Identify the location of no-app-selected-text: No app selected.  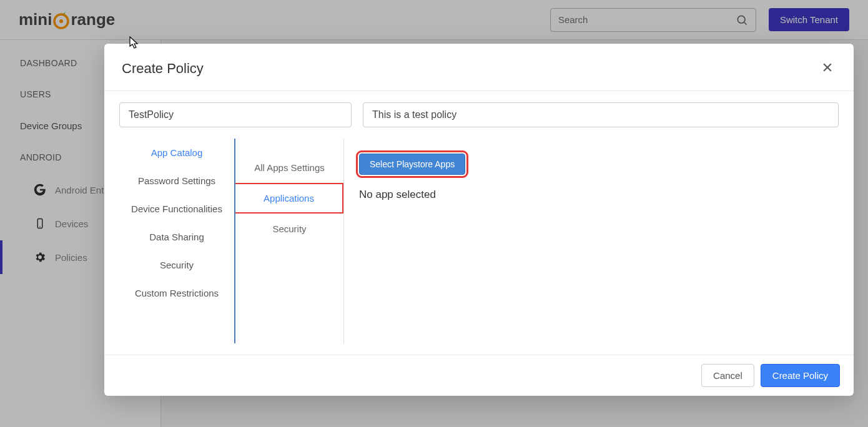
(591, 195).